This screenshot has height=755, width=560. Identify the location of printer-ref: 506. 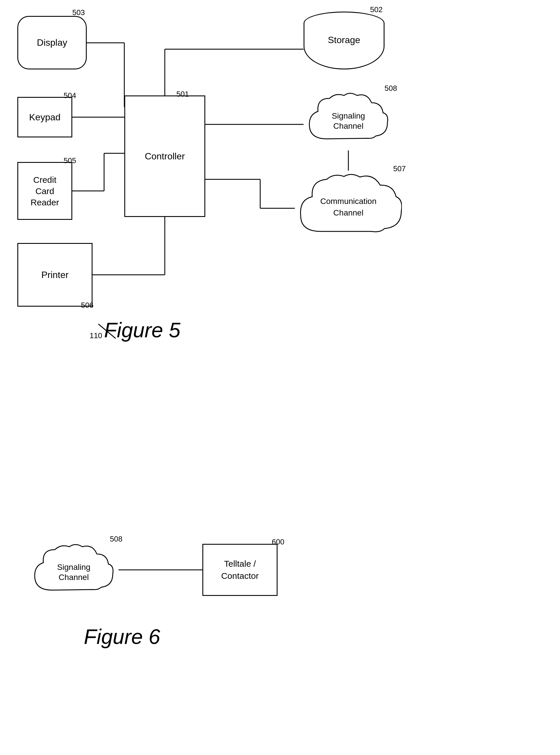
(87, 305).